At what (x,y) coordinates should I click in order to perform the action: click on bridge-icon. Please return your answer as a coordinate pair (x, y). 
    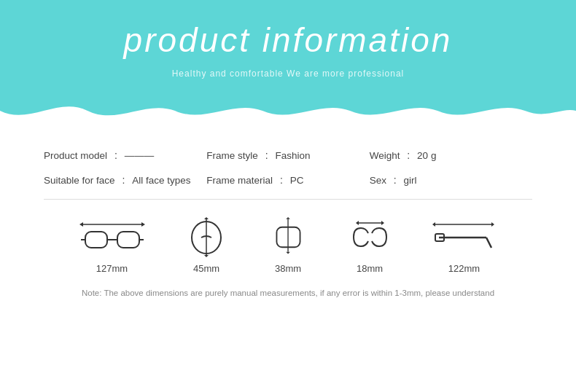
    Looking at the image, I should click on (370, 238).